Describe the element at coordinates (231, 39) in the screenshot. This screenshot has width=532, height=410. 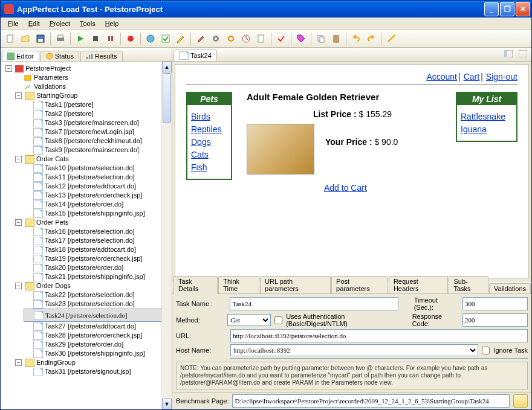
I see `refresh-icon` at that location.